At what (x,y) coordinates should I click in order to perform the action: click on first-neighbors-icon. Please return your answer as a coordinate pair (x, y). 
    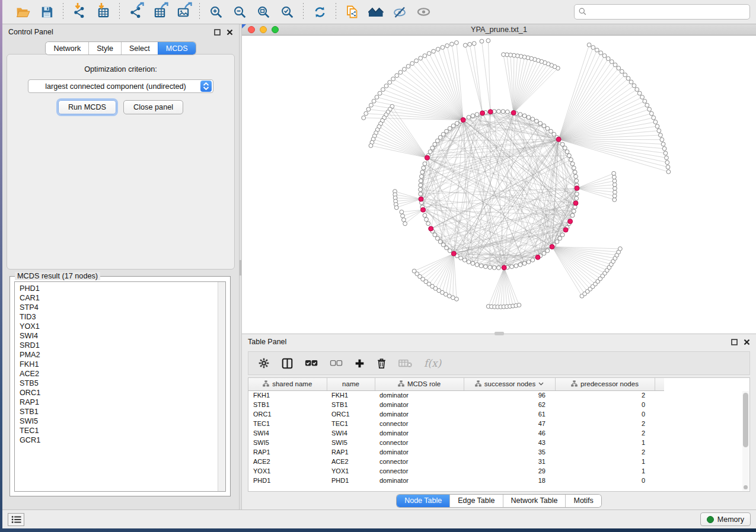
    Looking at the image, I should click on (376, 12).